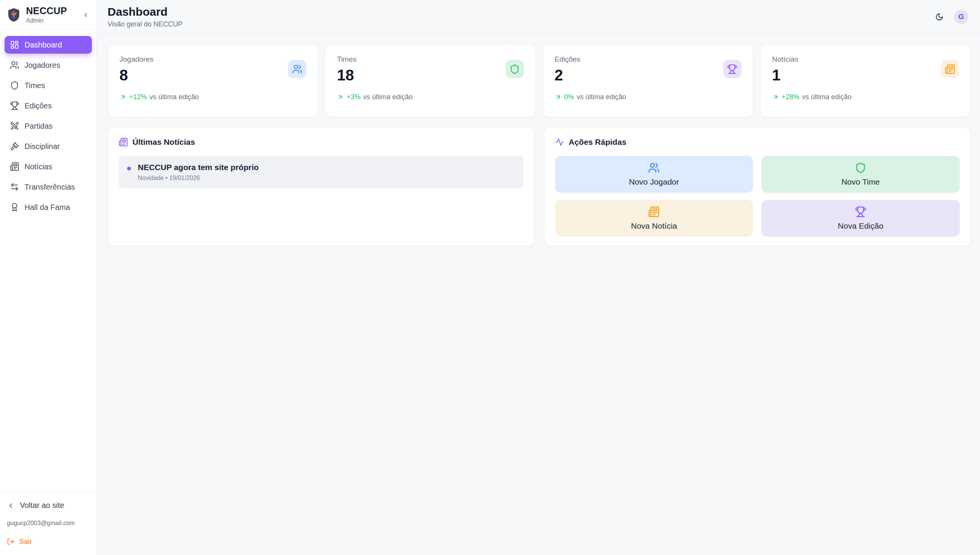 This screenshot has height=555, width=980. Describe the element at coordinates (598, 142) in the screenshot. I see `panel-title: Ações Rápidas` at that location.